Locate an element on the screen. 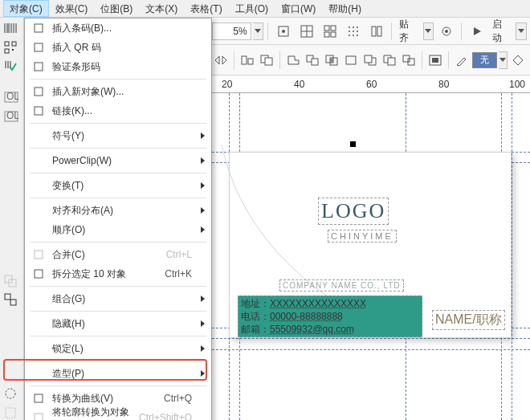 The image size is (530, 420). weld-icon is located at coordinates (293, 60).